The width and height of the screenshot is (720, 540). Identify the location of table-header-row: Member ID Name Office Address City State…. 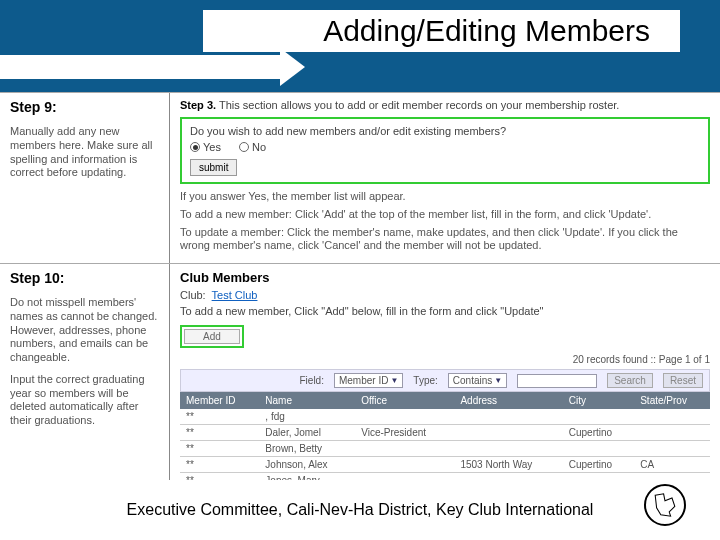
(445, 400).